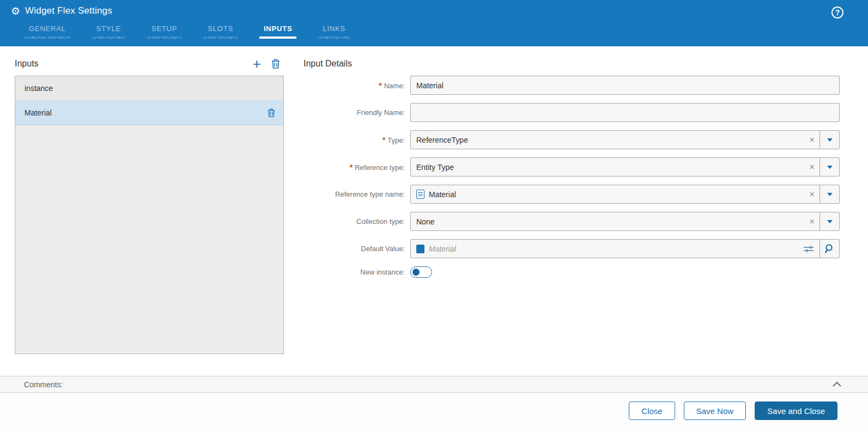 The height and width of the screenshot is (432, 868). I want to click on tab-setup: SETUP, so click(165, 31).